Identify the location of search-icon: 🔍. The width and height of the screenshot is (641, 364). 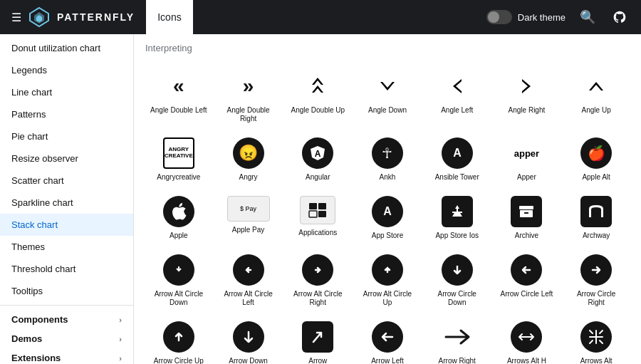
(588, 17).